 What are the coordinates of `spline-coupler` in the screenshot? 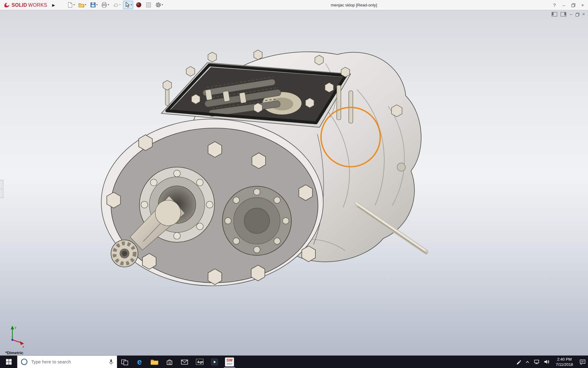 It's located at (124, 253).